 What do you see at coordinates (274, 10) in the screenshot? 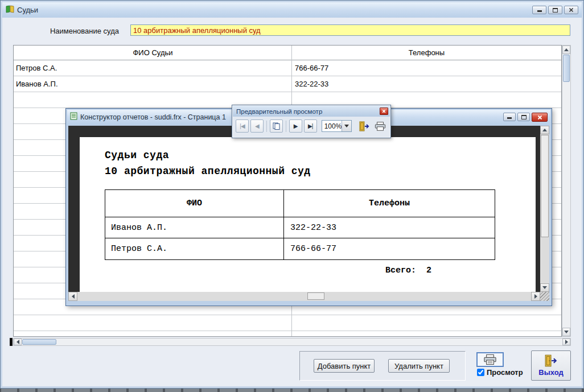
I see `main-window-title: Судьи` at bounding box center [274, 10].